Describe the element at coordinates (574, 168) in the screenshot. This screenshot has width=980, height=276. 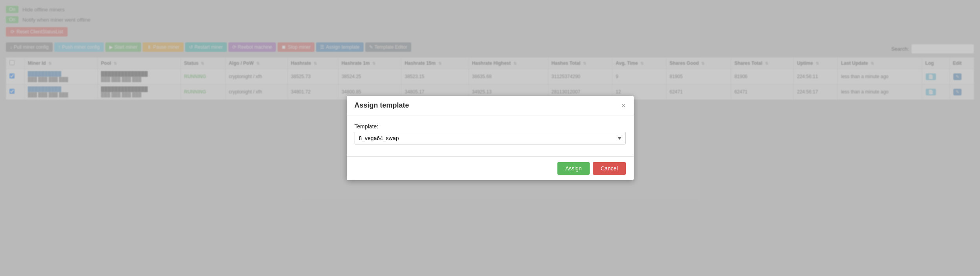
I see `assign-button: Assign` at that location.